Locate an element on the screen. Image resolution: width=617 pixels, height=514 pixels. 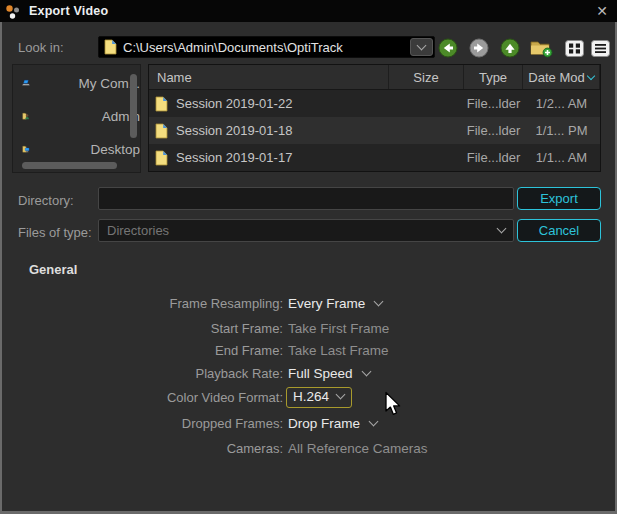
file-date: 1/2... AM is located at coordinates (562, 104).